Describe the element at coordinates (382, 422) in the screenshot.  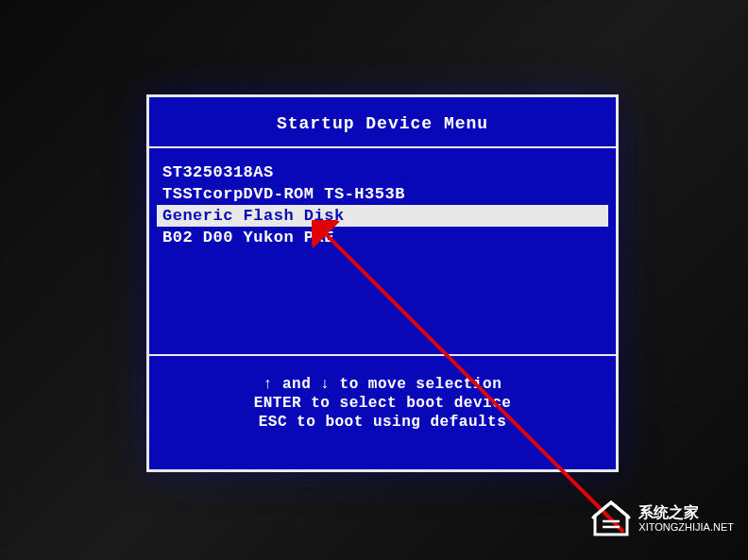
I see `instruction-esc: ESC to boot using defaults` at that location.